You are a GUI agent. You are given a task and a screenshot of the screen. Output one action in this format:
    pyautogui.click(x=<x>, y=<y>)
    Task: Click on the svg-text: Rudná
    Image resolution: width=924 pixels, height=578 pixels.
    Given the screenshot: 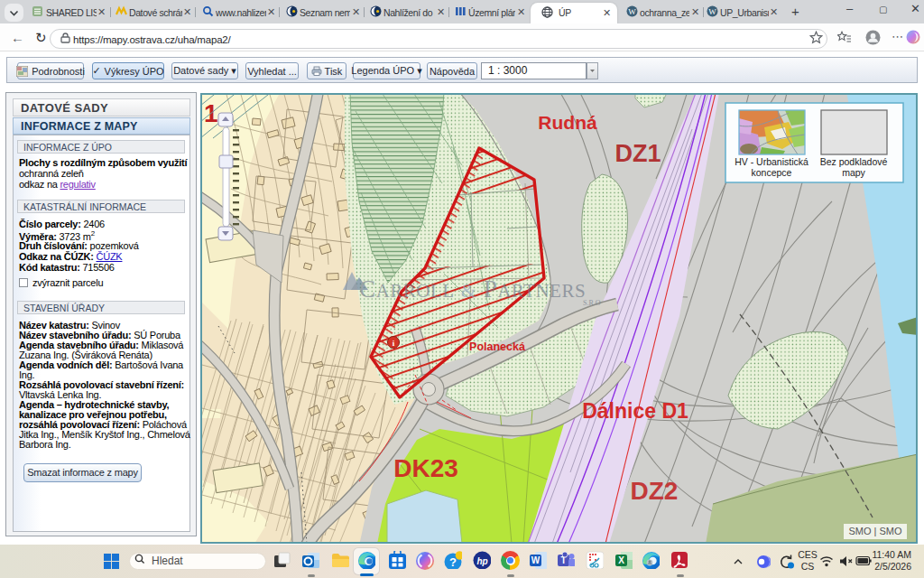 What is the action you would take?
    pyautogui.click(x=568, y=123)
    